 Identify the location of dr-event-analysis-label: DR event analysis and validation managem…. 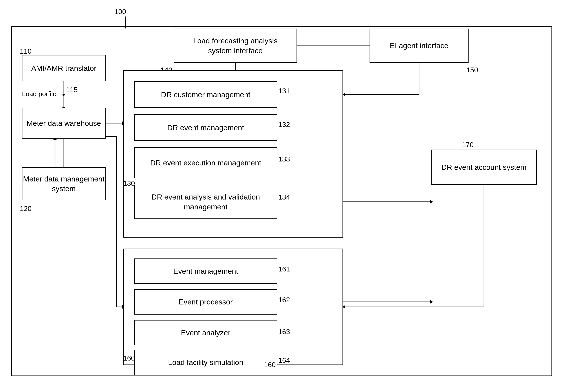
(206, 202).